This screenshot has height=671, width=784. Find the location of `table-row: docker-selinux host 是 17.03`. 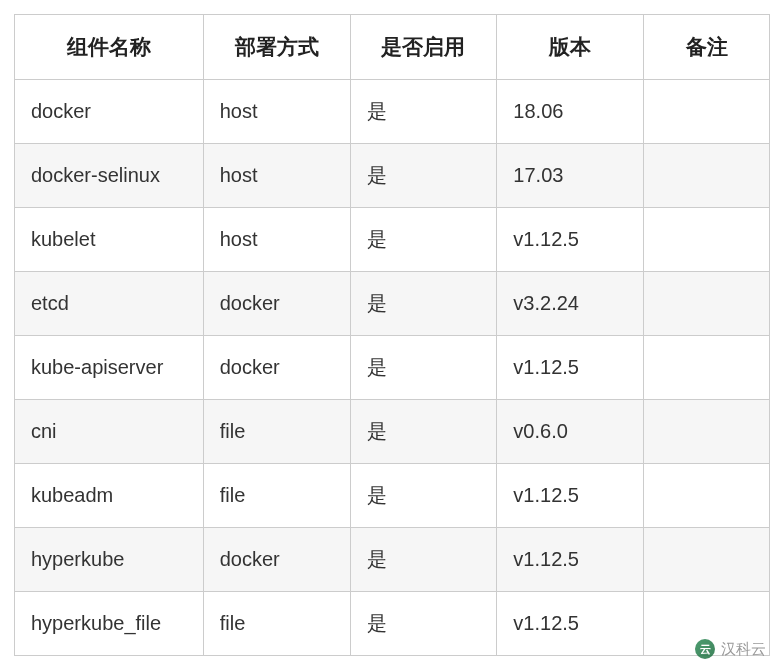

table-row: docker-selinux host 是 17.03 is located at coordinates (392, 176).